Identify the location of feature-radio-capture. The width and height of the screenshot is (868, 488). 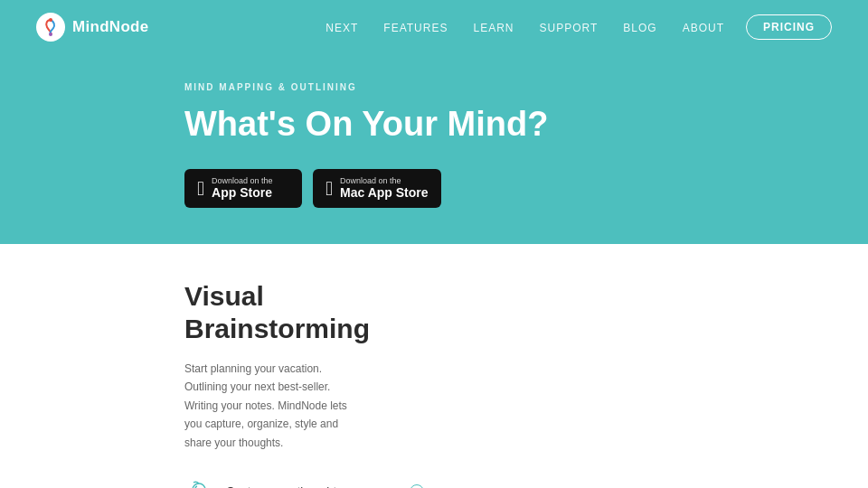
(417, 486).